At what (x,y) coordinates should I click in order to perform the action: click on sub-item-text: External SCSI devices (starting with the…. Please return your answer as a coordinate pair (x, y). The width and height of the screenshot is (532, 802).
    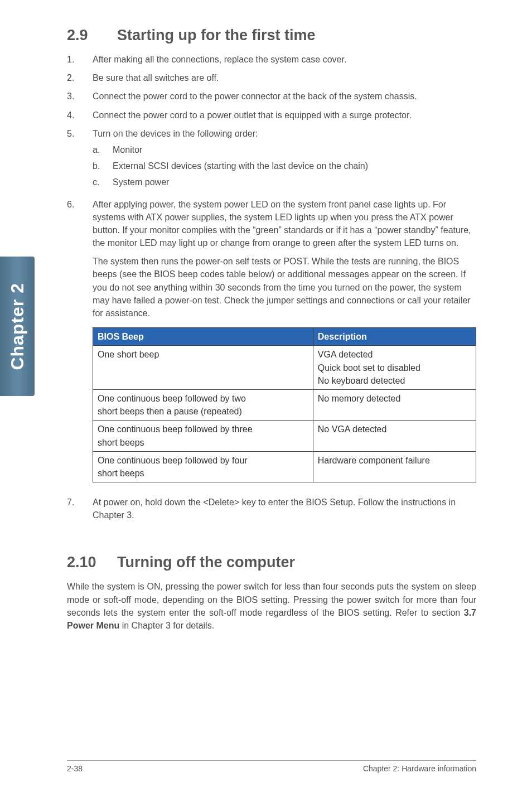
    Looking at the image, I should click on (240, 166).